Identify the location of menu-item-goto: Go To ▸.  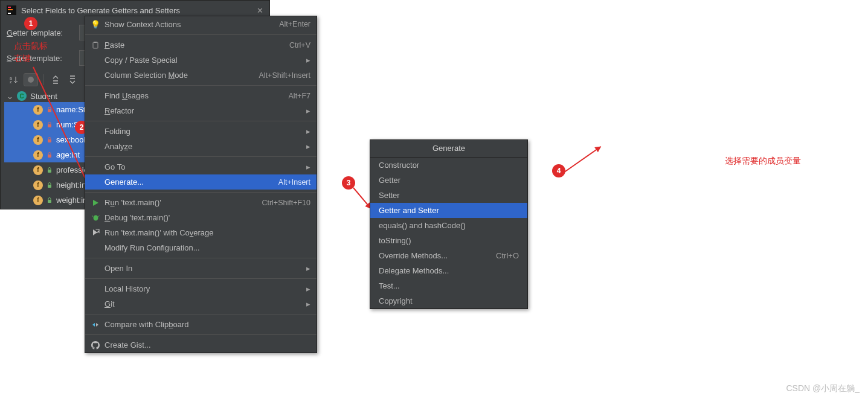
(201, 167).